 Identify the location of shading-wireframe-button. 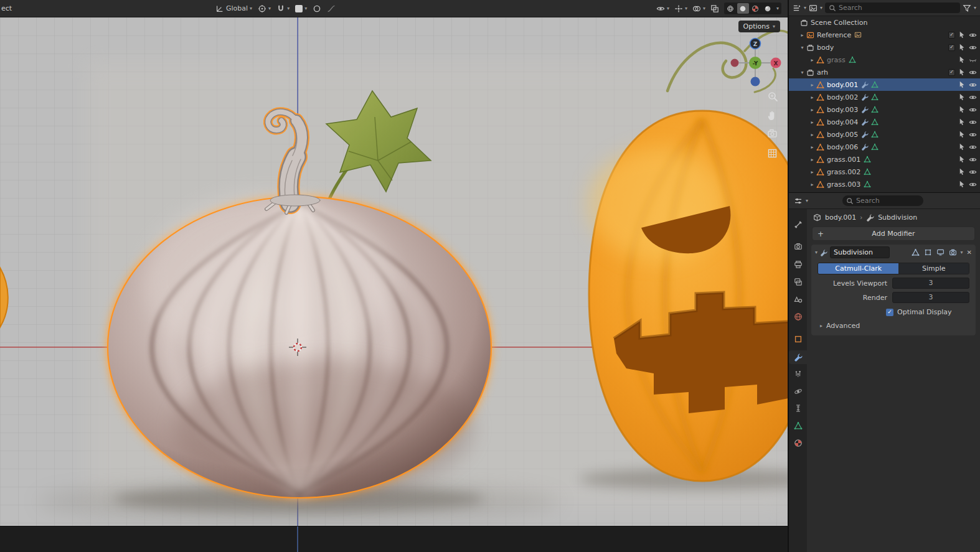
(731, 9).